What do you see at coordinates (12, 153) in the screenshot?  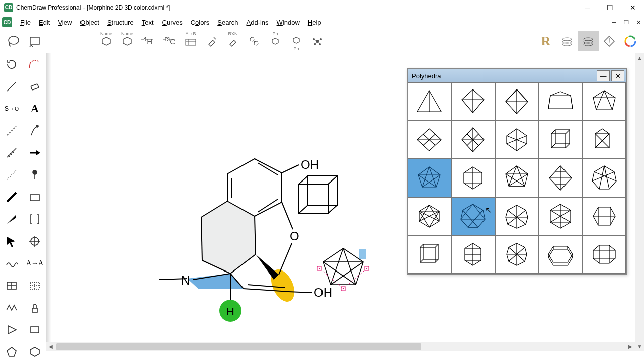 I see `hatched-line-tool` at bounding box center [12, 153].